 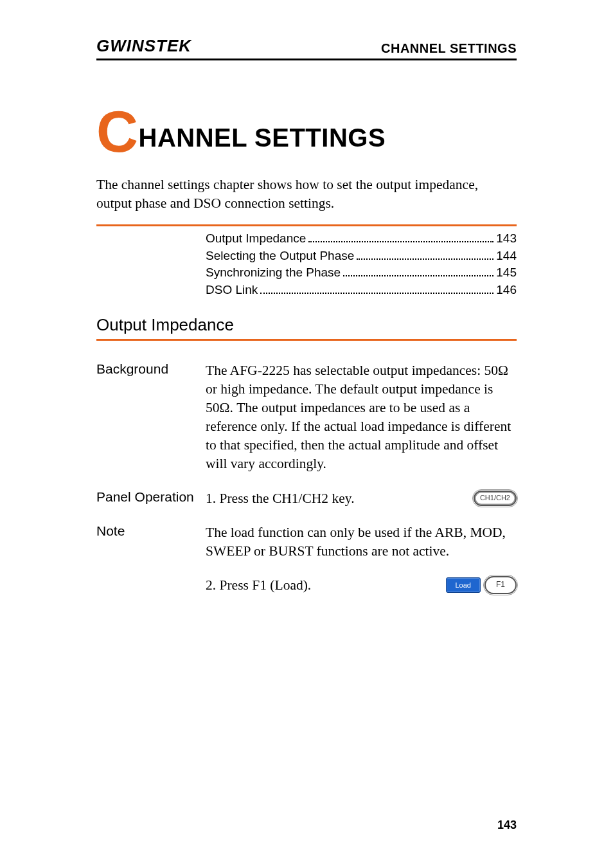 What do you see at coordinates (306, 542) in the screenshot?
I see `note-block: Note The load function can only be used …` at bounding box center [306, 542].